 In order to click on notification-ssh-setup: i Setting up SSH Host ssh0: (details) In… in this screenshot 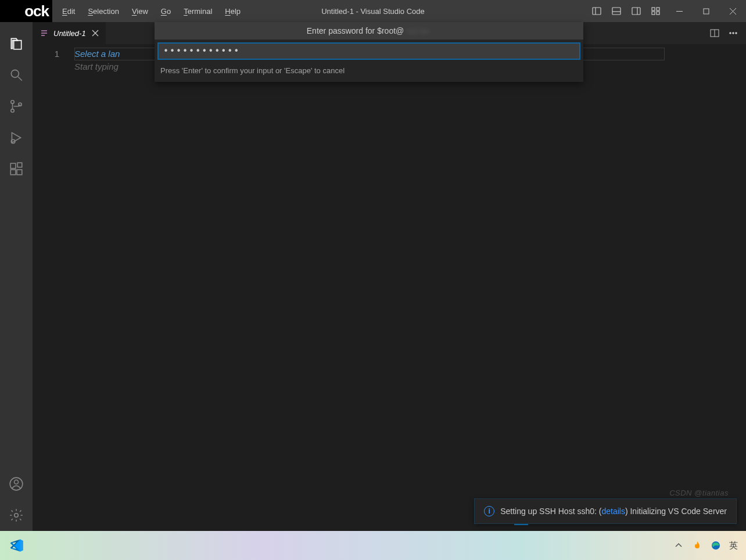, I will do `click(605, 511)`.